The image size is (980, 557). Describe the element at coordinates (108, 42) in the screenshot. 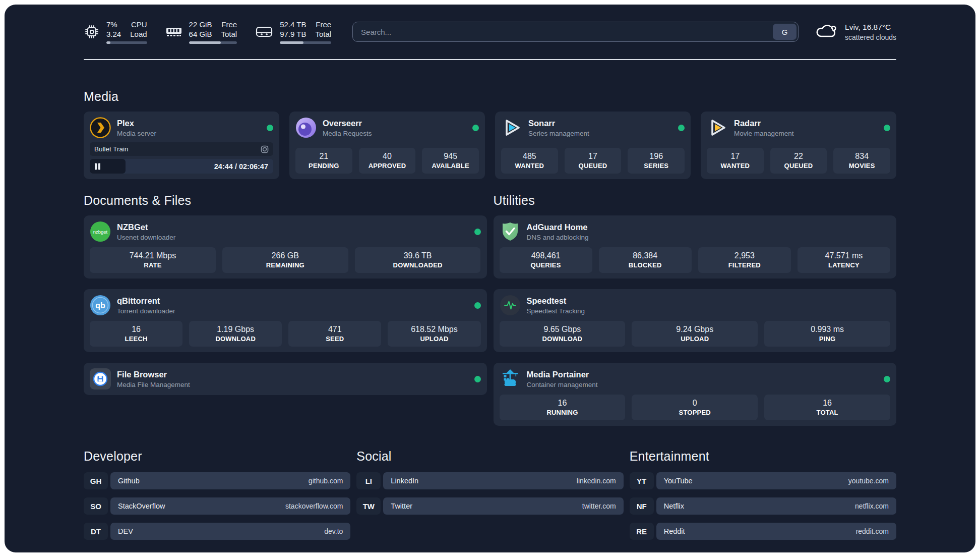

I see `cpu-usage-bar-fill` at that location.